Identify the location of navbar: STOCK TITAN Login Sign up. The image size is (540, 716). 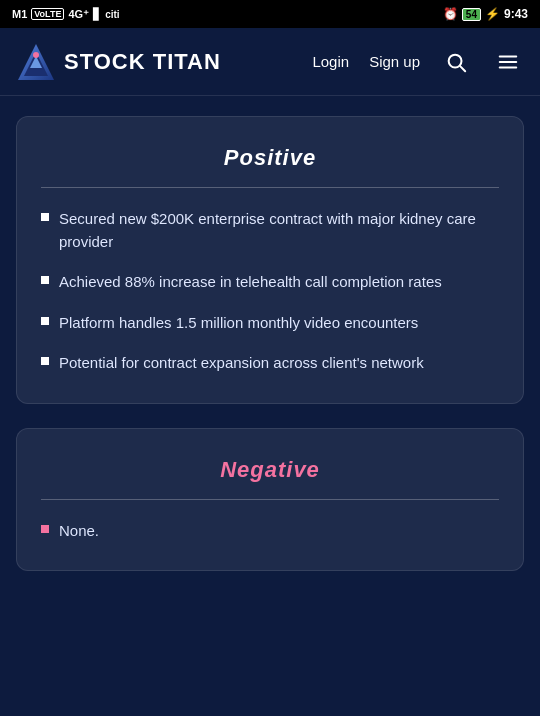
(270, 62).